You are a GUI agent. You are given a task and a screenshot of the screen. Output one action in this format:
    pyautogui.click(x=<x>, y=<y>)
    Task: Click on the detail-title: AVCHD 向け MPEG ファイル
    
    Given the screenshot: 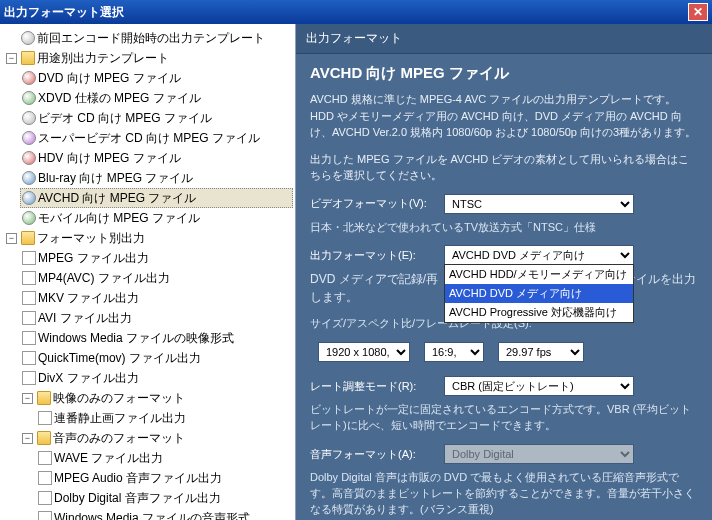 What is the action you would take?
    pyautogui.click(x=504, y=74)
    